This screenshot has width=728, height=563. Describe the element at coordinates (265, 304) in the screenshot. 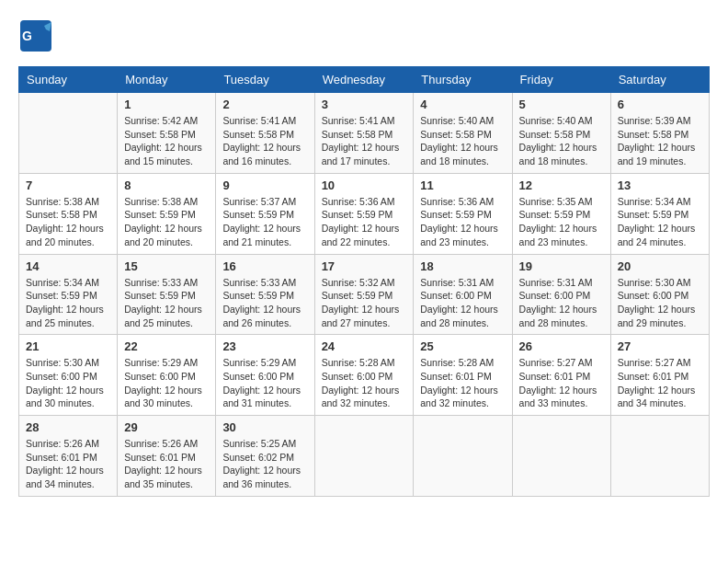

I see `day-info: Sunrise: 5:33 AMSunset: 5:59 PMDaylight:…` at that location.